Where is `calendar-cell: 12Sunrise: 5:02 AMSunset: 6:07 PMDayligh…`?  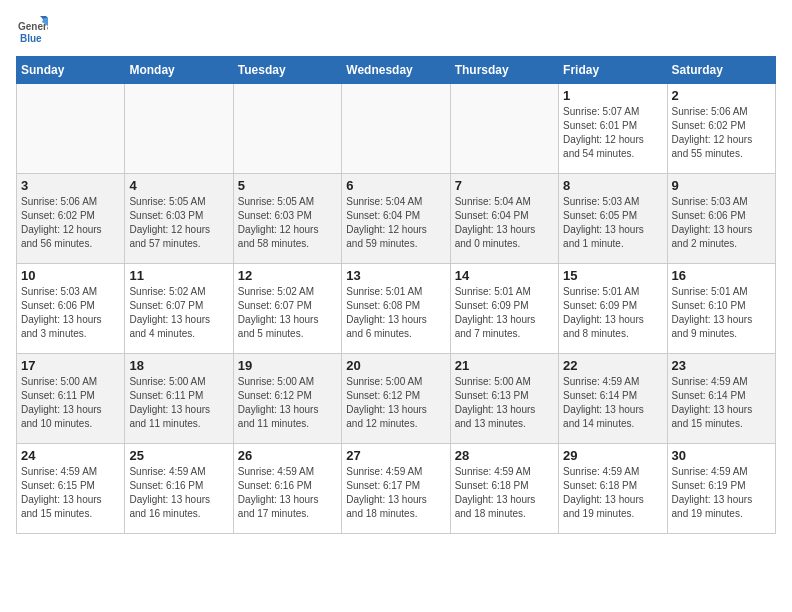
calendar-cell: 12Sunrise: 5:02 AMSunset: 6:07 PMDayligh… is located at coordinates (287, 309).